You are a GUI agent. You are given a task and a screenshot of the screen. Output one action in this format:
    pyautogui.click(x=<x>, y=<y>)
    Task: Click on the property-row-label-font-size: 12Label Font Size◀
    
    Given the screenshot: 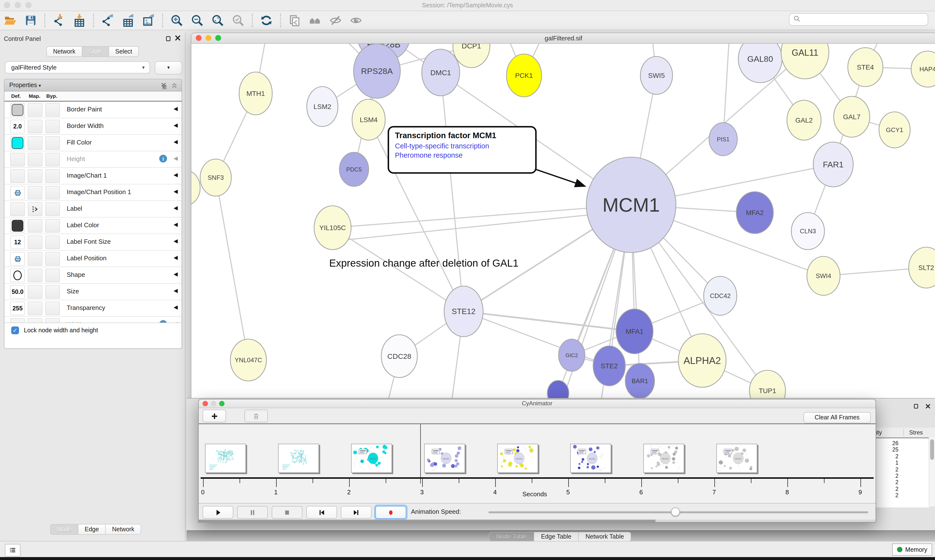 What is the action you would take?
    pyautogui.click(x=93, y=242)
    